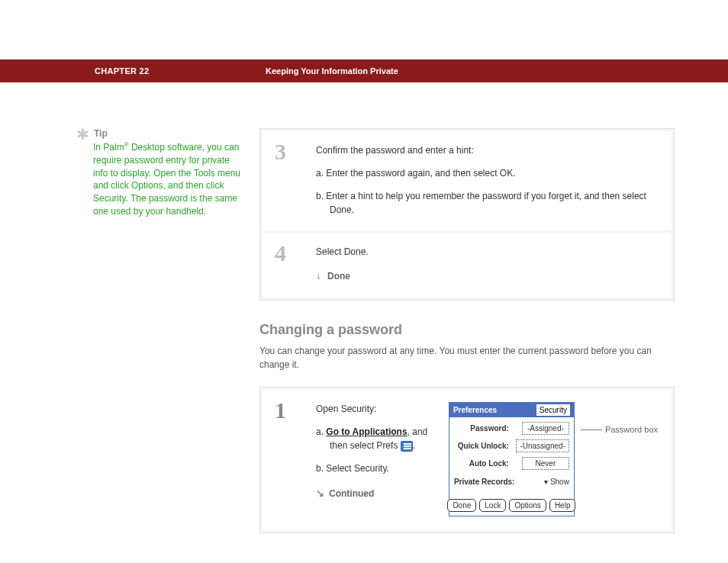 Image resolution: width=728 pixels, height=563 pixels. What do you see at coordinates (542, 446) in the screenshot?
I see `palm-quickunlock-field: -Unassigned-` at bounding box center [542, 446].